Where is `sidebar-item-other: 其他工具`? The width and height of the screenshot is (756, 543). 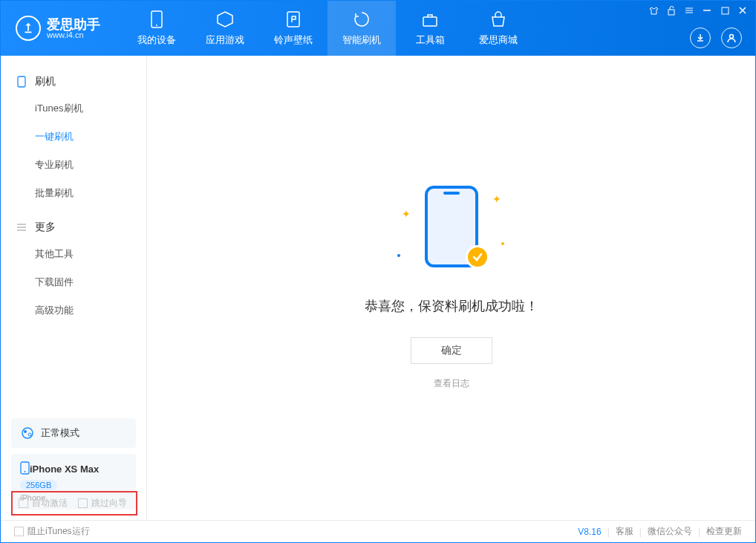
sidebar-item-other: 其他工具 is located at coordinates (74, 254).